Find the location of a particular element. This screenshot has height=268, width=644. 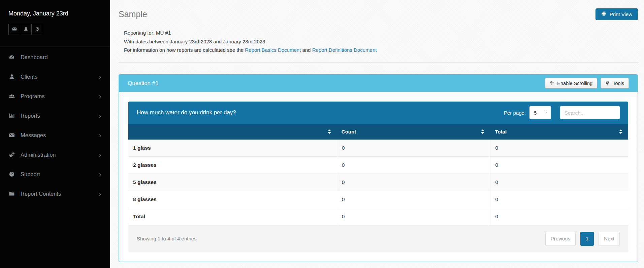

column-header-answer is located at coordinates (232, 132).